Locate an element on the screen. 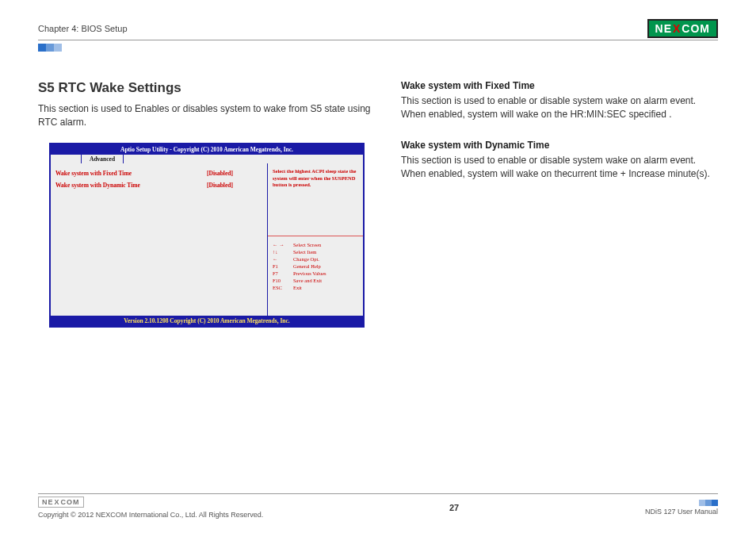 The image size is (756, 533). page-footer: NEXCOM Copyright © 2012 NEXCOM Internati… is located at coordinates (378, 506).